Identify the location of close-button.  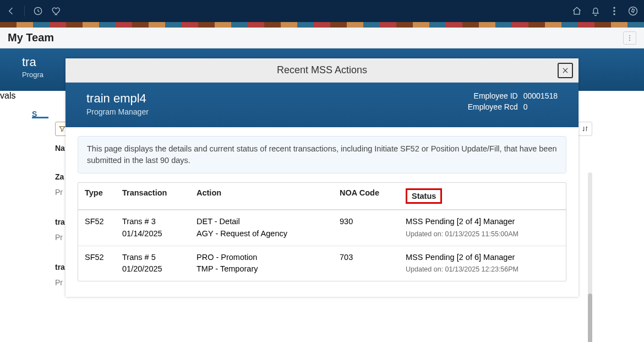
(565, 70).